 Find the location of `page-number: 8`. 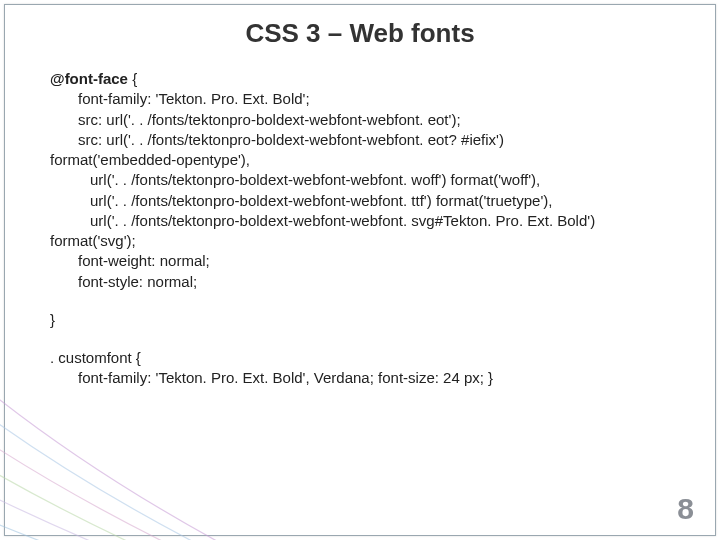

page-number: 8 is located at coordinates (686, 509).